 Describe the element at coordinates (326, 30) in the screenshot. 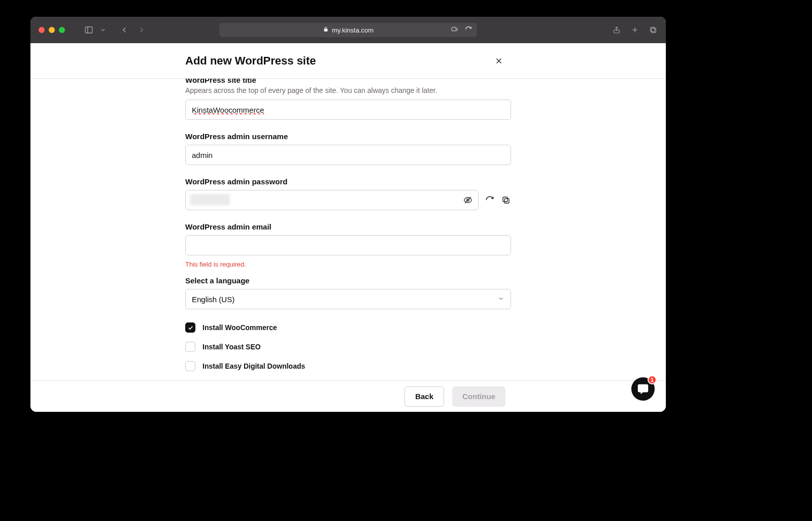

I see `lock-icon` at that location.